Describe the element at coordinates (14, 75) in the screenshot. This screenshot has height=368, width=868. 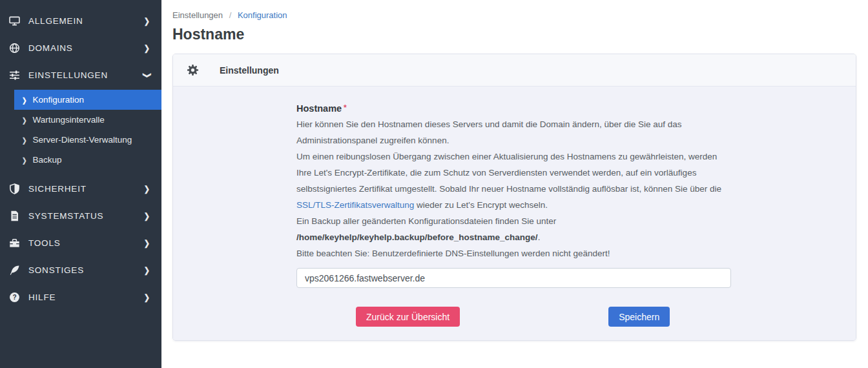
I see `sliders-icon` at that location.